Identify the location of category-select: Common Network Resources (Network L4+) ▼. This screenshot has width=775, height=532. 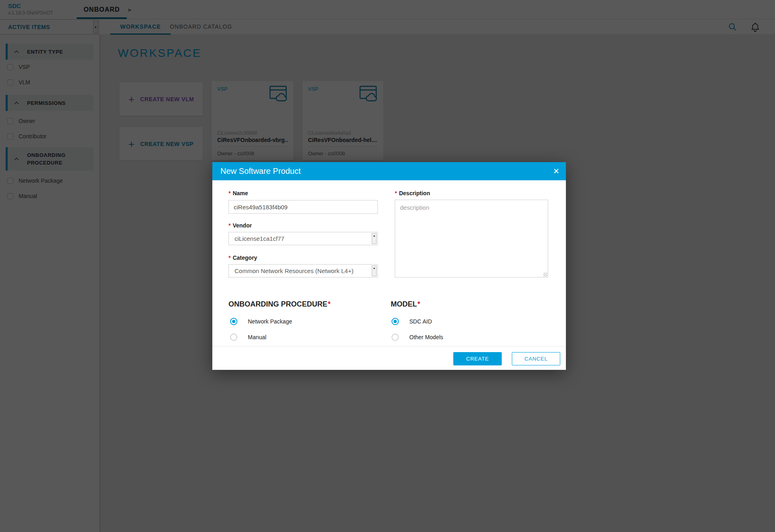
(303, 271).